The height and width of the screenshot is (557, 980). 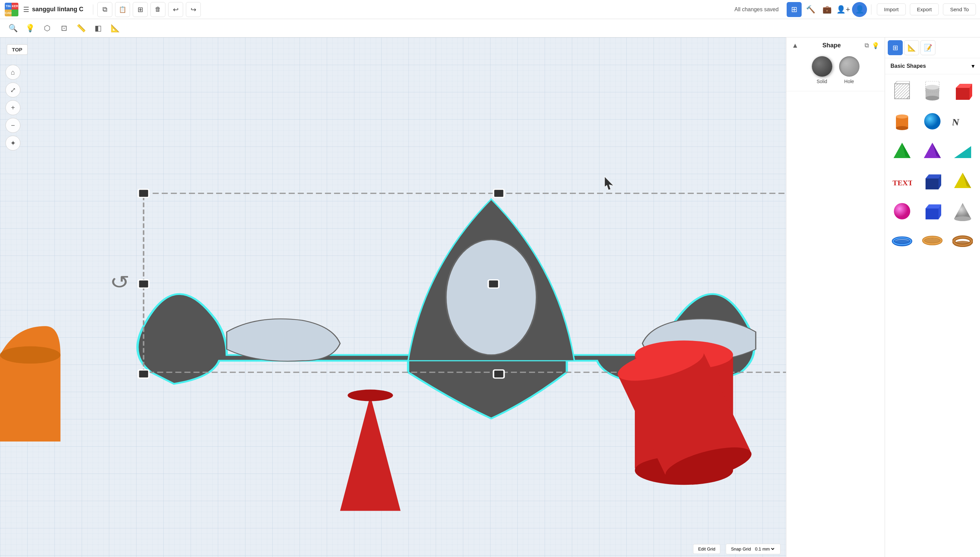 I want to click on edit-grid-button: Edit Grid, so click(x=707, y=549).